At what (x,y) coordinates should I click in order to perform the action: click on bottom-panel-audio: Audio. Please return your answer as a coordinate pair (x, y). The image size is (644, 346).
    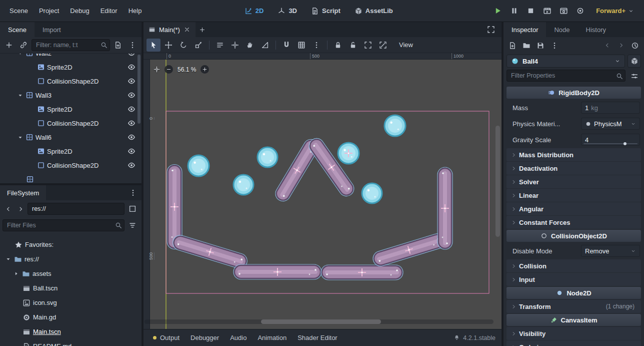
    Looking at the image, I should click on (238, 337).